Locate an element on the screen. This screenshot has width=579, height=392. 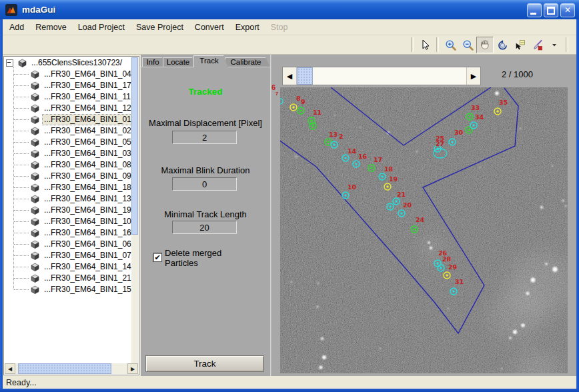
min-track-length-input is located at coordinates (204, 227).